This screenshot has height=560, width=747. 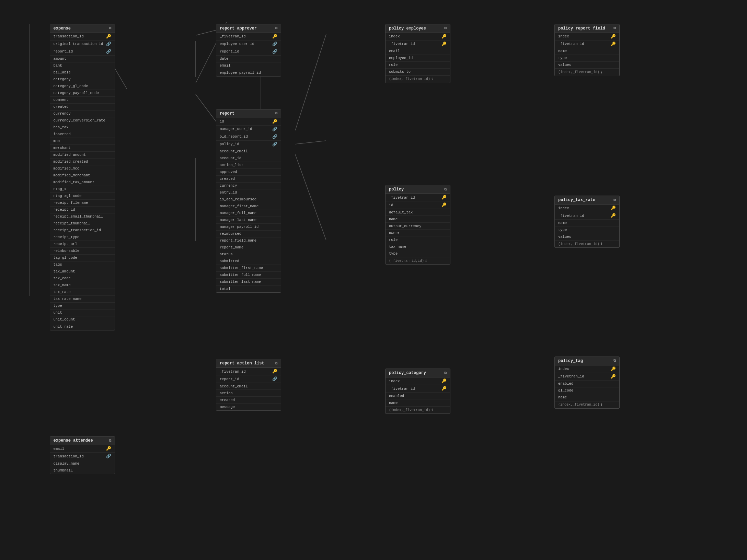 What do you see at coordinates (446, 373) in the screenshot?
I see `external-link-icon-policy_category: ⧉` at bounding box center [446, 373].